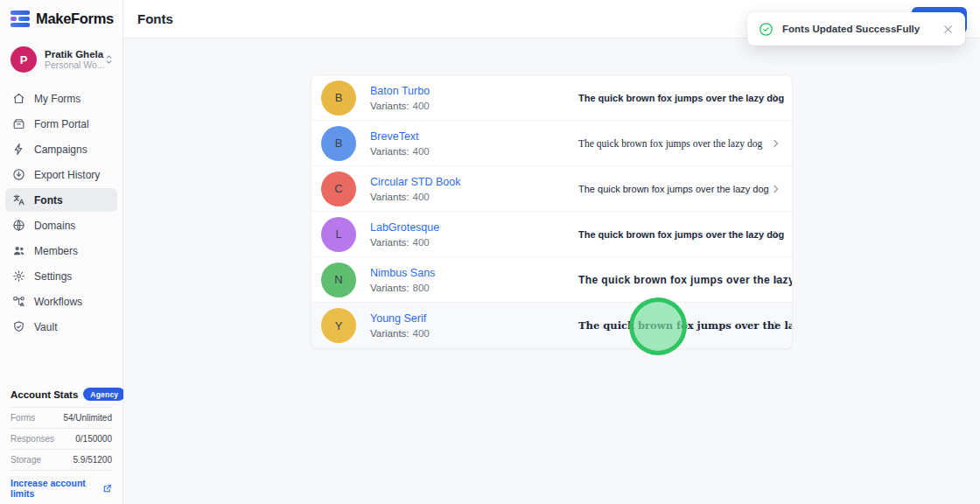 Image resolution: width=980 pixels, height=504 pixels. I want to click on font-row: Y Young Serif Variants:400 The quick bro…, so click(551, 326).